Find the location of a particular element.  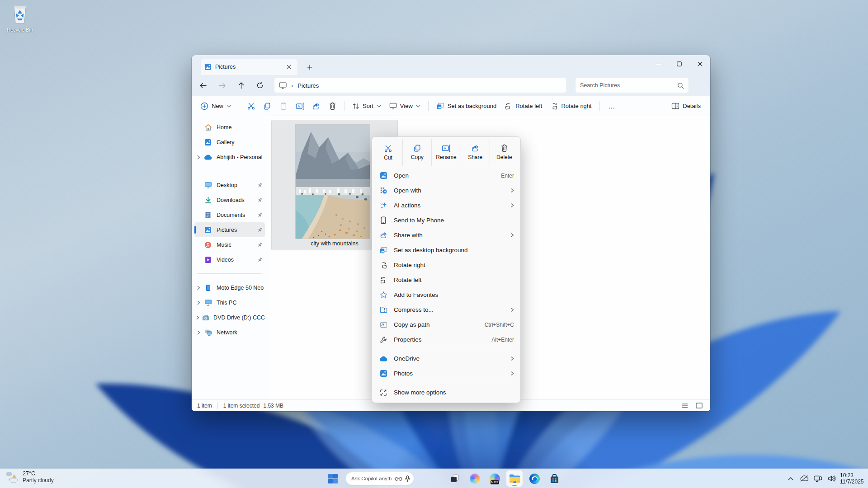

edge-taskbar-button is located at coordinates (534, 479).